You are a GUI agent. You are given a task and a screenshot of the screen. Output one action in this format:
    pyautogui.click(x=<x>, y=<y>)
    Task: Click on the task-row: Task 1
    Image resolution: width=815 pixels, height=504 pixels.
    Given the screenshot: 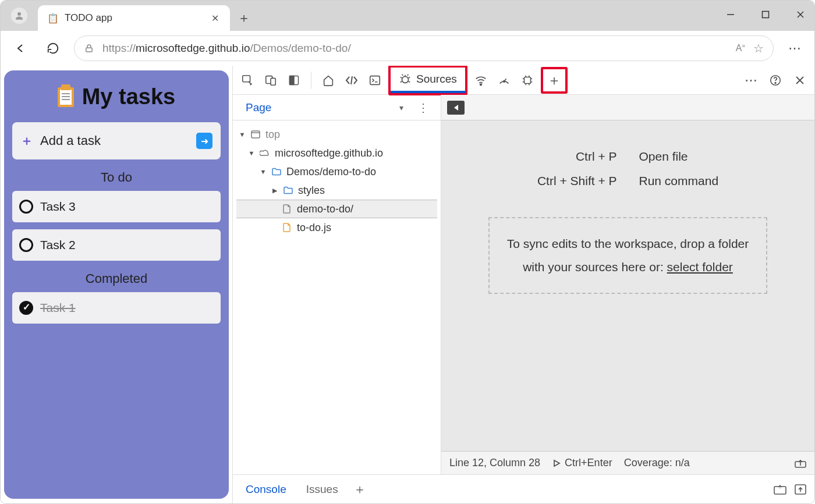 What is the action you would take?
    pyautogui.click(x=116, y=308)
    